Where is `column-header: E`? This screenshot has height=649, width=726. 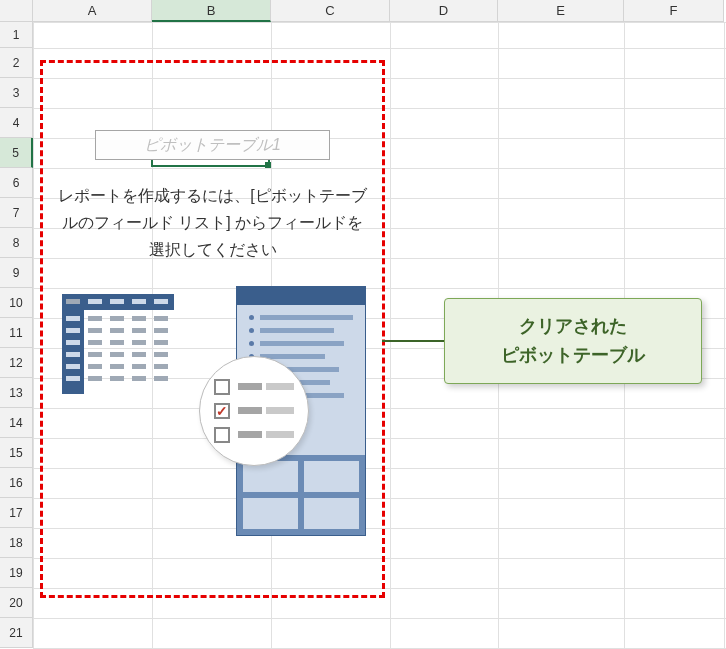
column-header: E is located at coordinates (561, 11).